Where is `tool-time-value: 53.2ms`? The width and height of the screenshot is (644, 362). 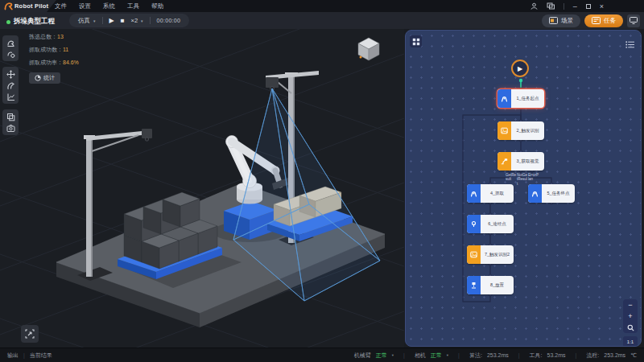 tool-time-value: 53.2ms is located at coordinates (557, 356).